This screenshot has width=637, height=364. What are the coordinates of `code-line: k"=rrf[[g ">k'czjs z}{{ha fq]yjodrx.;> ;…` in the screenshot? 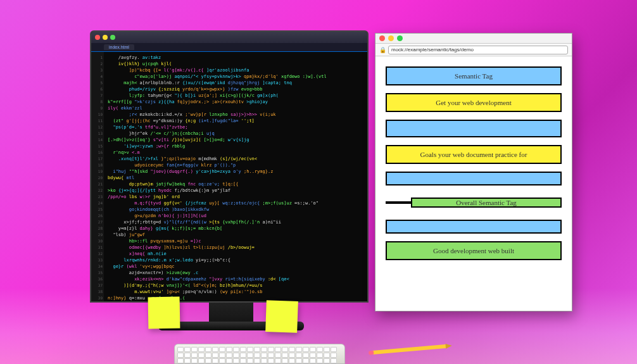 It's located at (236, 102).